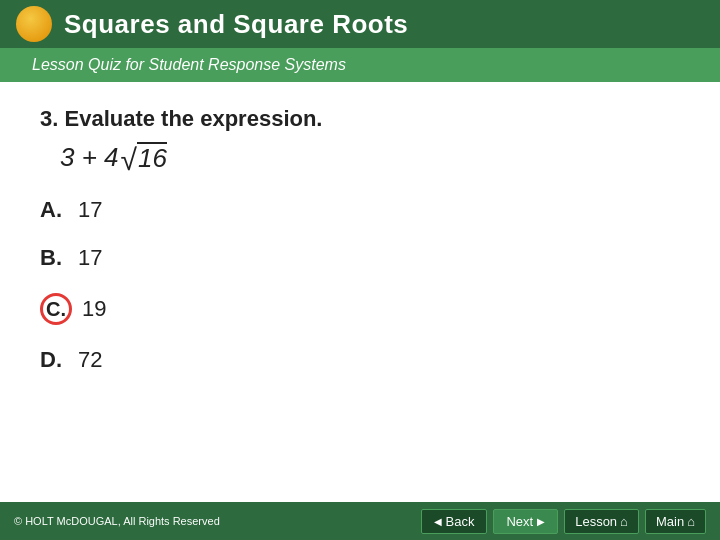 The height and width of the screenshot is (540, 720). What do you see at coordinates (193, 118) in the screenshot?
I see `question-text: Evaluate the expression.` at bounding box center [193, 118].